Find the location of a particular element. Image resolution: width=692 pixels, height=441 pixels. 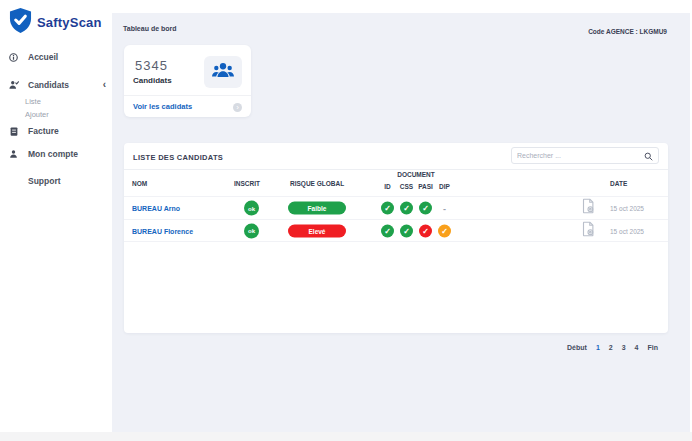

page-title: Tableau de bord is located at coordinates (150, 28).